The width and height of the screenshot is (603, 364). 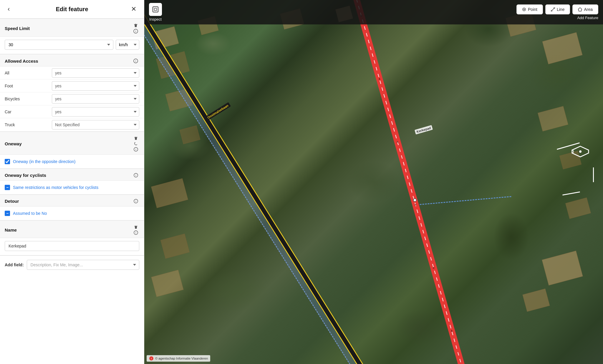 What do you see at coordinates (72, 45) in the screenshot?
I see `speed-limit-body: 30 20 50 70 90 120 km/h mph` at bounding box center [72, 45].